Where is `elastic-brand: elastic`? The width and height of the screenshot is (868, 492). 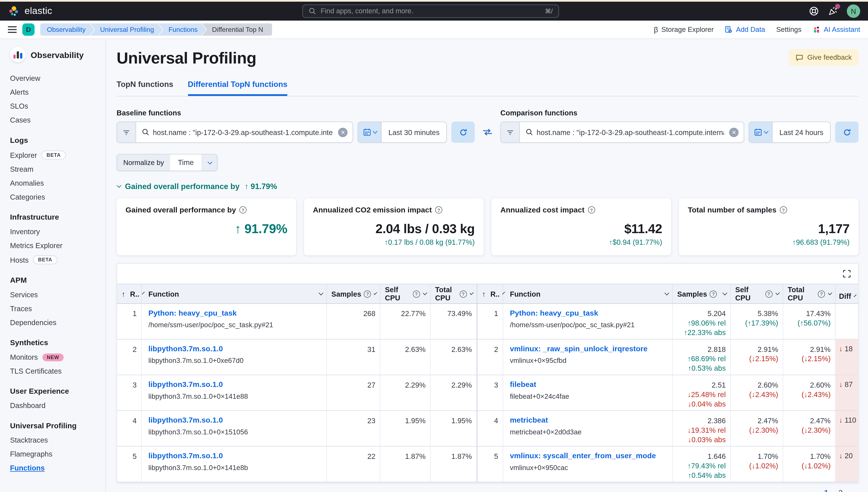 elastic-brand: elastic is located at coordinates (30, 11).